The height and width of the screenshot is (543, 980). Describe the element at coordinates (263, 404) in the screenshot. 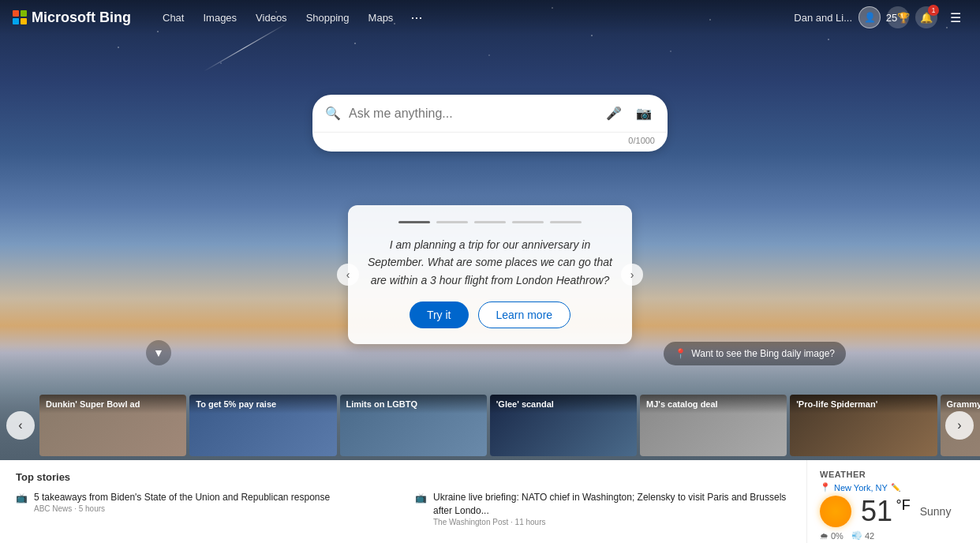

I see `news-label-1: To get 5% pay raise` at that location.